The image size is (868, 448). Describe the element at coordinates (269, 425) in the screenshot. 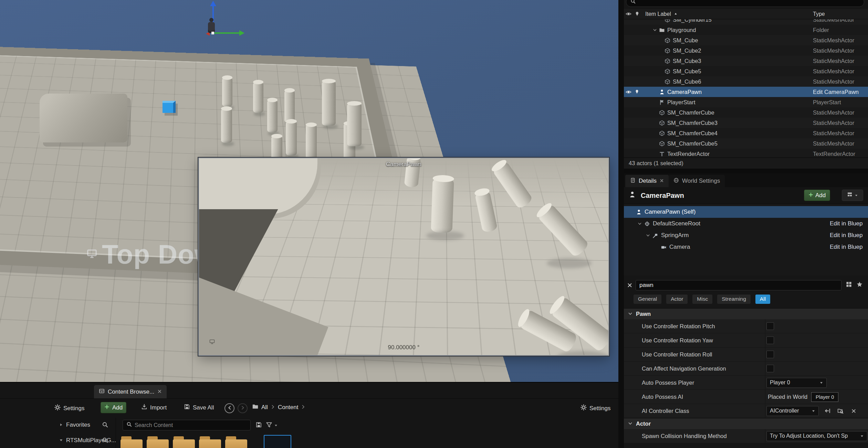

I see `filter-icon` at that location.